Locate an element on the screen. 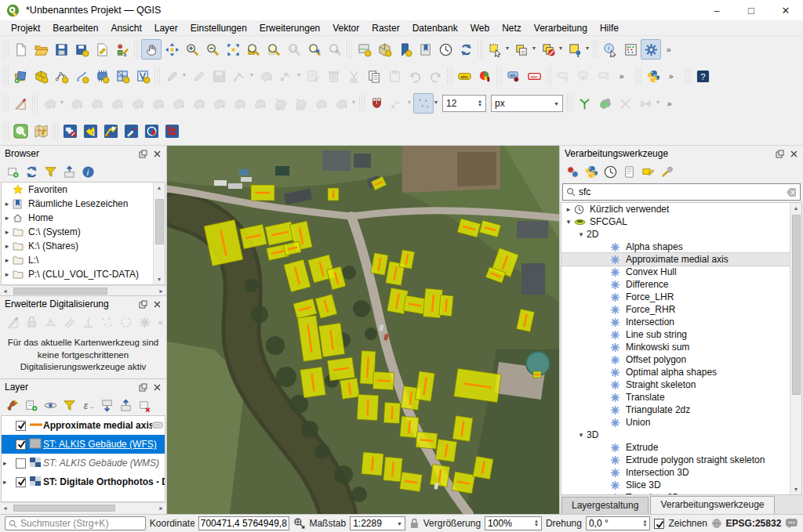 This screenshot has width=803, height=532. algorithm-item: Line sub string is located at coordinates (676, 335).